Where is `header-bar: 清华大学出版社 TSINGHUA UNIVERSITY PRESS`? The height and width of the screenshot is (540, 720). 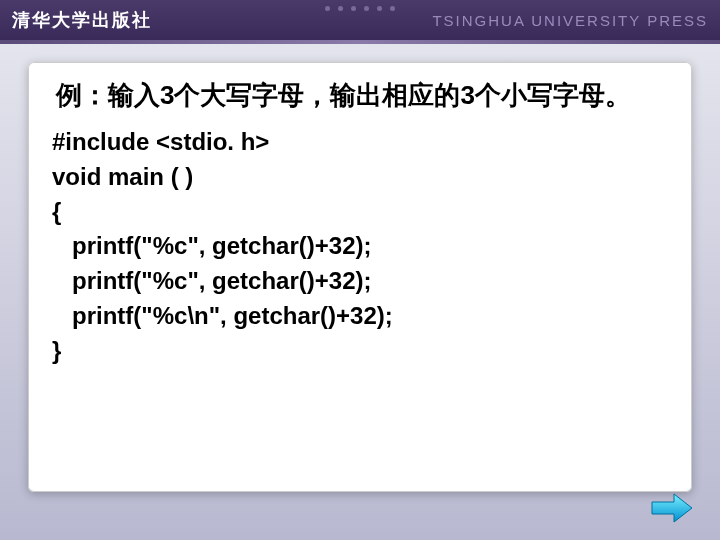 header-bar: 清华大学出版社 TSINGHUA UNIVERSITY PRESS is located at coordinates (360, 20).